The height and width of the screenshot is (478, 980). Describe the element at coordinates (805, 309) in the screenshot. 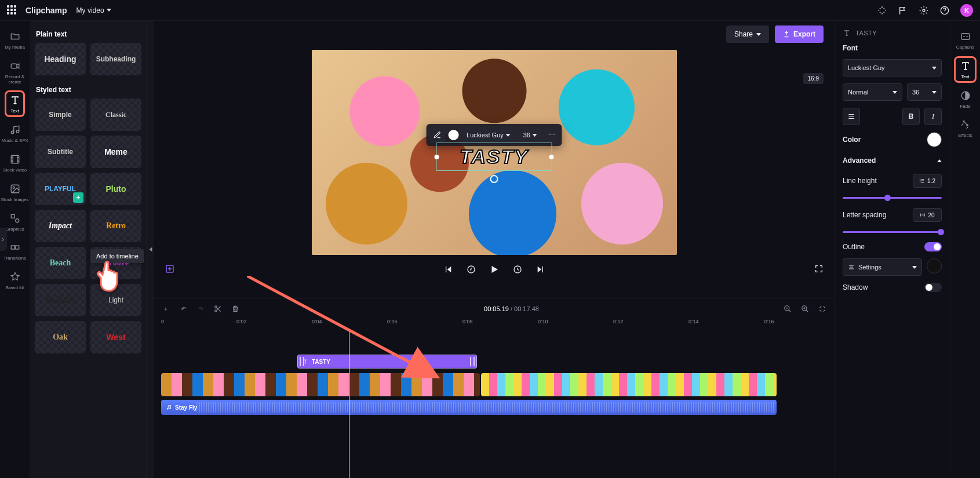

I see `zoom-in-button` at that location.